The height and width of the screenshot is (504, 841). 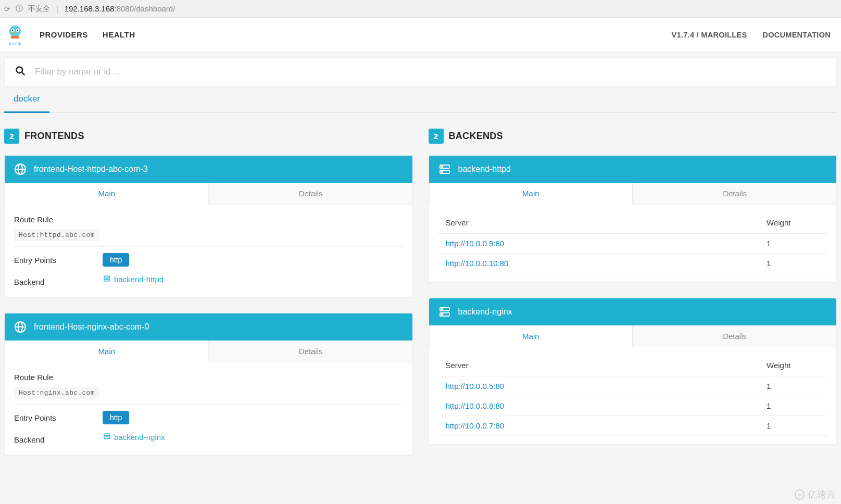 I want to click on frontends-title: FRONTENDS, so click(x=54, y=136).